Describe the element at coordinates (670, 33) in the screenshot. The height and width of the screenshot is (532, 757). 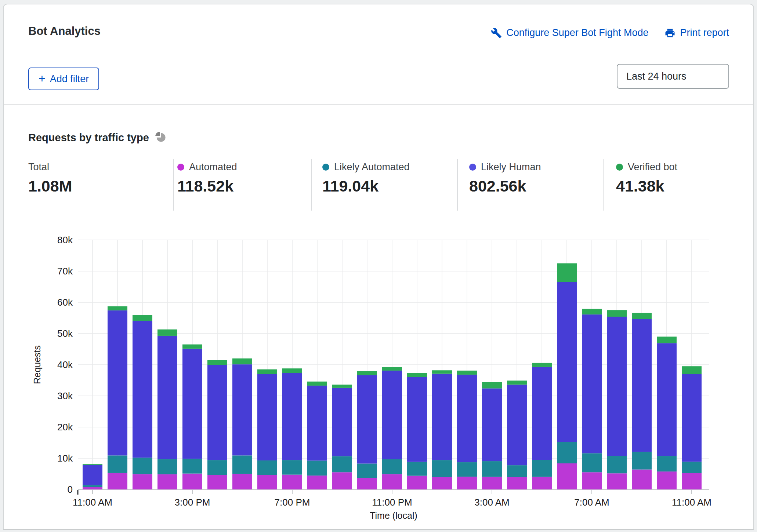
I see `printer-icon` at that location.